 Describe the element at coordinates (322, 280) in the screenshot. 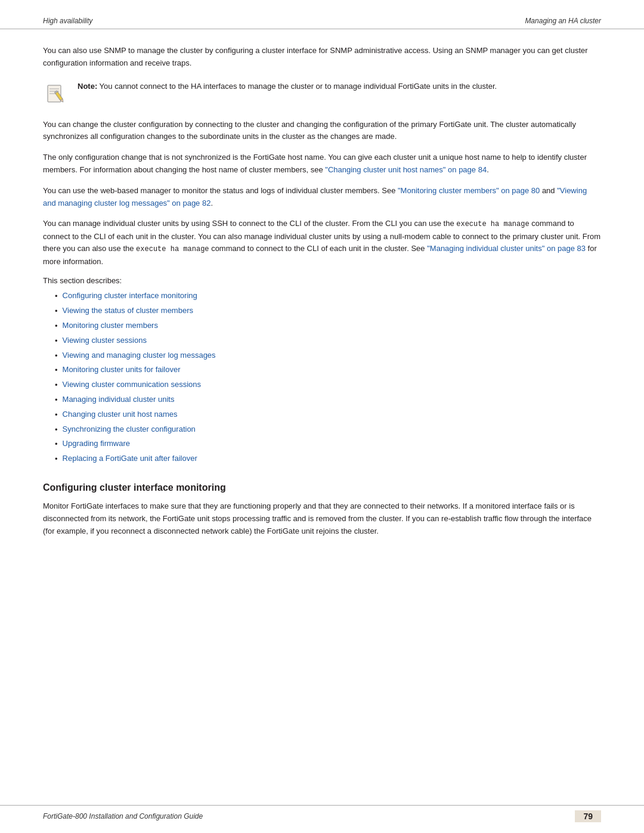

I see `section-describes-label: This section describes:` at that location.